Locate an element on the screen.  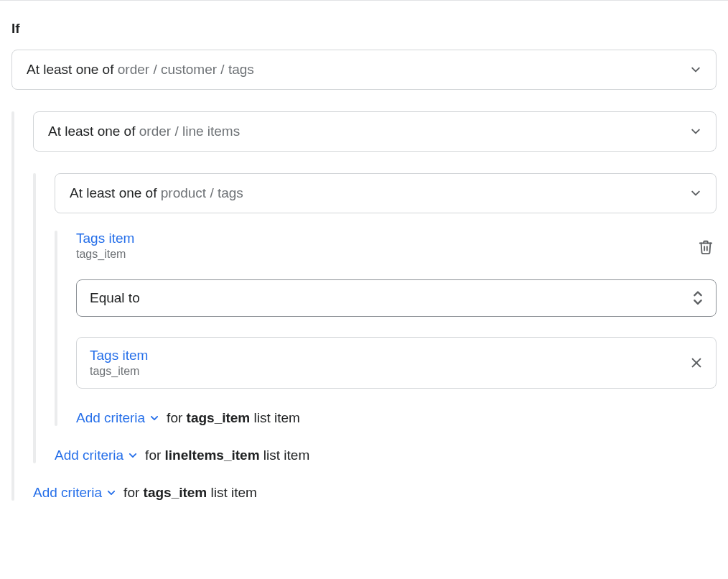
condition-row-level1-text: At least one of order / customer / tags is located at coordinates (141, 70).